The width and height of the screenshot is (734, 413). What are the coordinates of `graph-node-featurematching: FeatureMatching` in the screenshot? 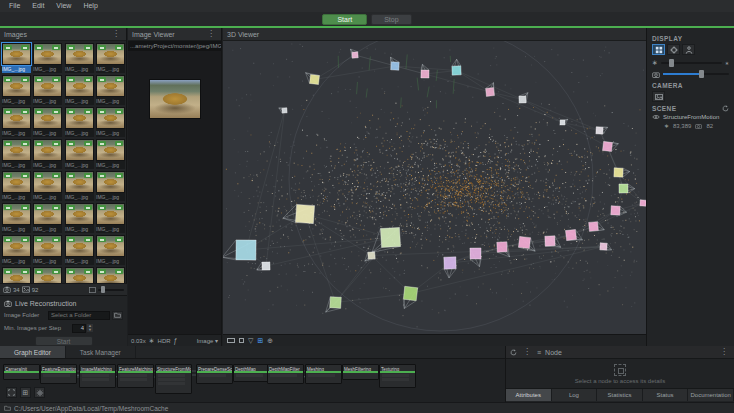 It's located at (136, 376).